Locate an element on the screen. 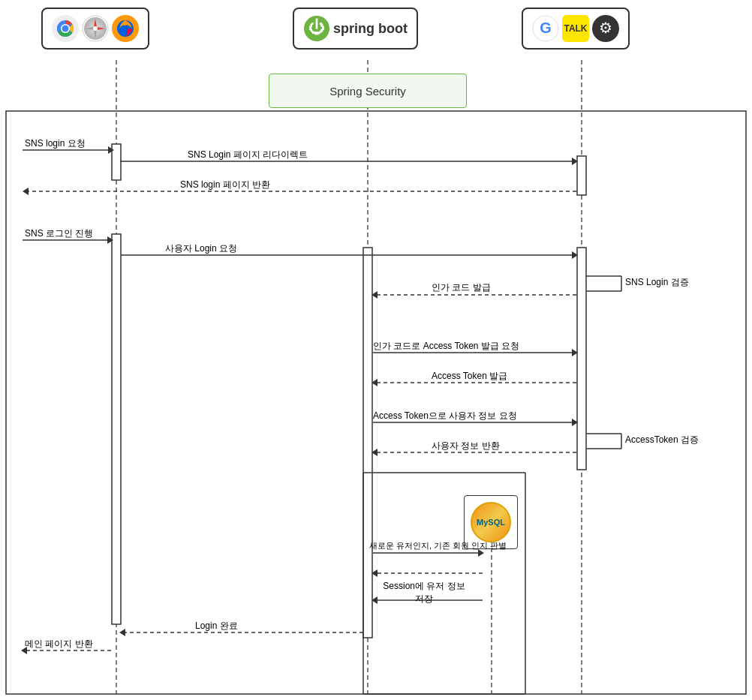 The image size is (752, 700). label-sns-redirect: SNS Login 페이지 리다이렉트 is located at coordinates (248, 155).